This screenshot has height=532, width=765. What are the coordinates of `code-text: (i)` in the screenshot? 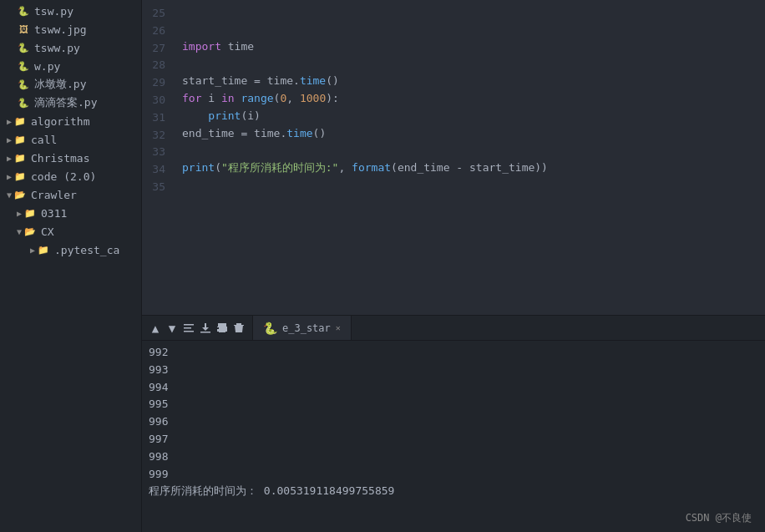 It's located at (251, 117).